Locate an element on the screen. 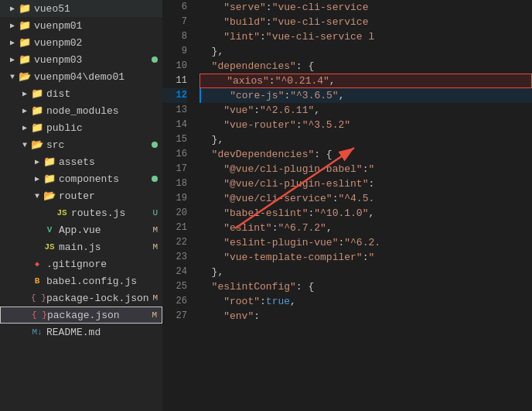 This screenshot has width=532, height=411. sidebar-item-label: App.vue is located at coordinates (105, 231).